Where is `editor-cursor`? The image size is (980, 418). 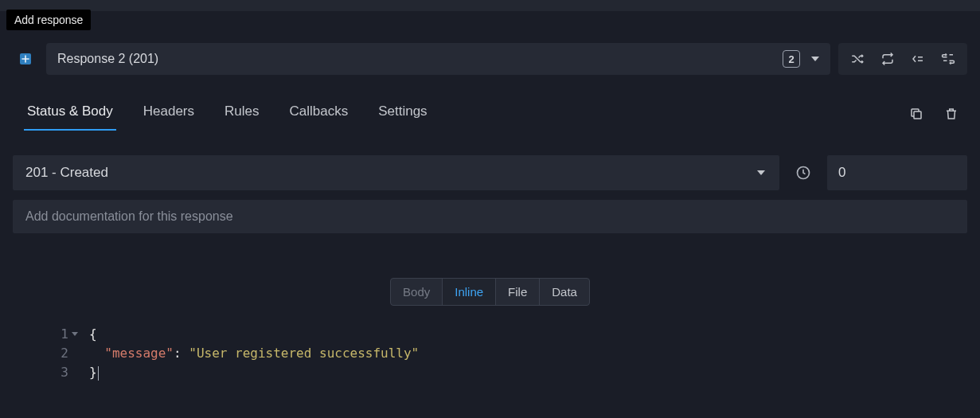
editor-cursor is located at coordinates (99, 373).